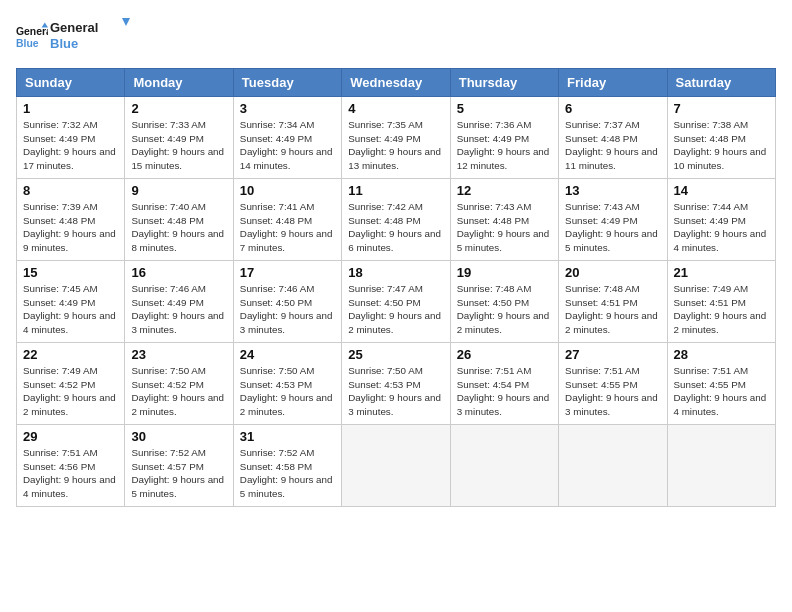  What do you see at coordinates (396, 354) in the screenshot?
I see `day-number: 25` at bounding box center [396, 354].